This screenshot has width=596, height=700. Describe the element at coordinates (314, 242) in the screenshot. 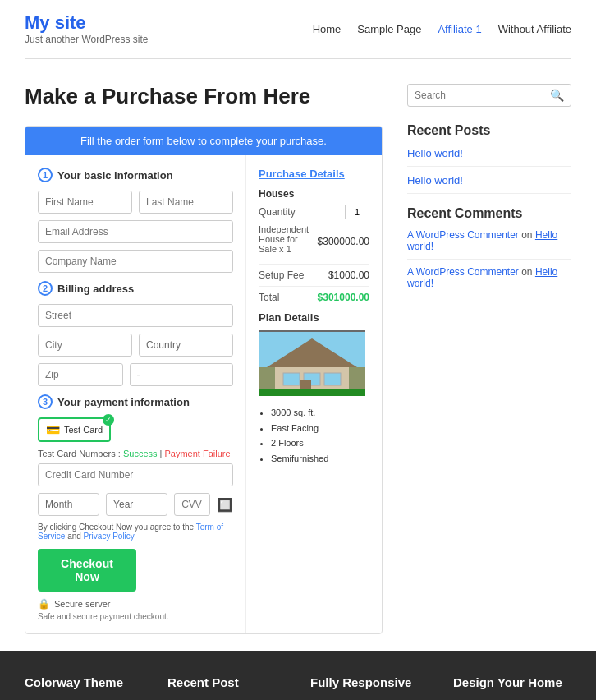

I see `product-price-row: Independent House for Sale x 1 $300000.0…` at that location.